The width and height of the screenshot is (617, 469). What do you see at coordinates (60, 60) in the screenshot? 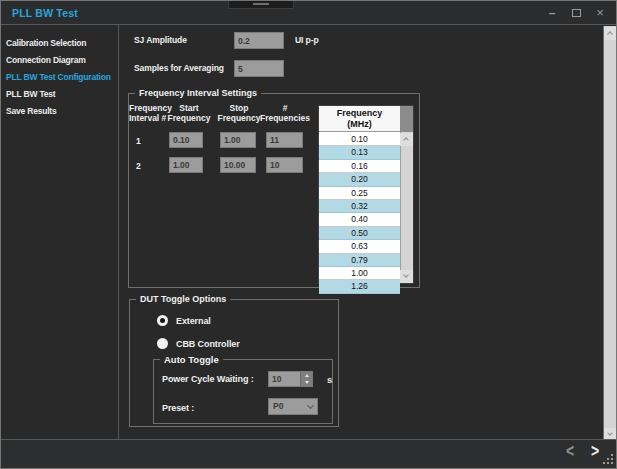
I see `sidebar-item-connection-diagram: Connection Diagram` at bounding box center [60, 60].